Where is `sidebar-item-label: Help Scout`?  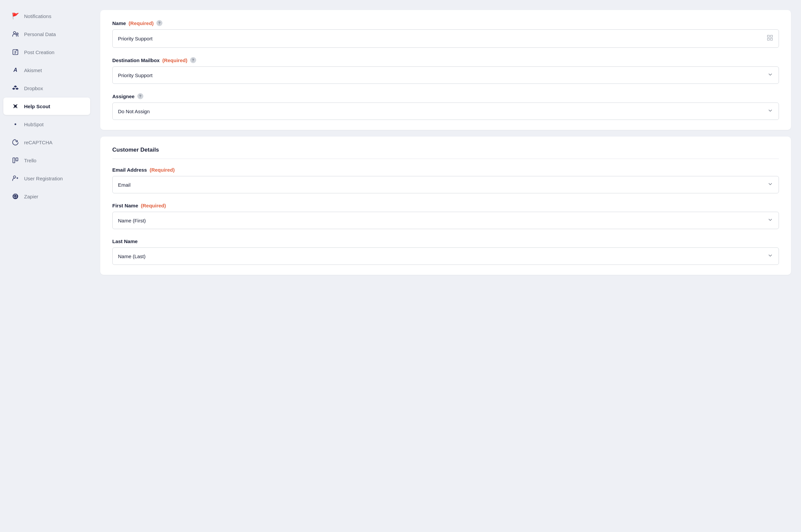
sidebar-item-label: Help Scout is located at coordinates (37, 107).